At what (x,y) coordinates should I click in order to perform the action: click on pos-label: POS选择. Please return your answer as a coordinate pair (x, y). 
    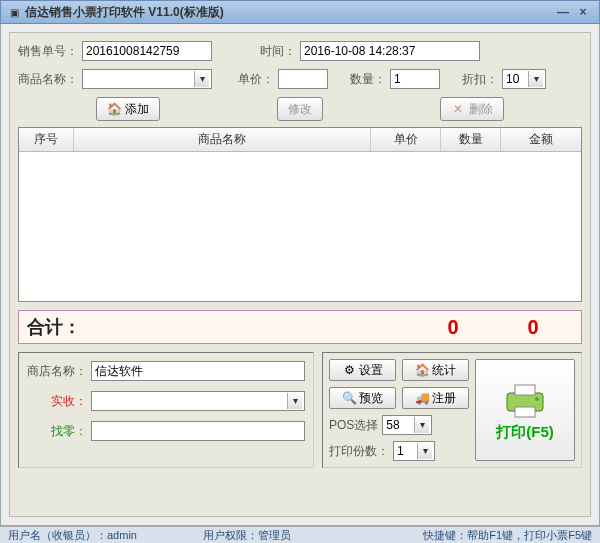
    Looking at the image, I should click on (354, 426).